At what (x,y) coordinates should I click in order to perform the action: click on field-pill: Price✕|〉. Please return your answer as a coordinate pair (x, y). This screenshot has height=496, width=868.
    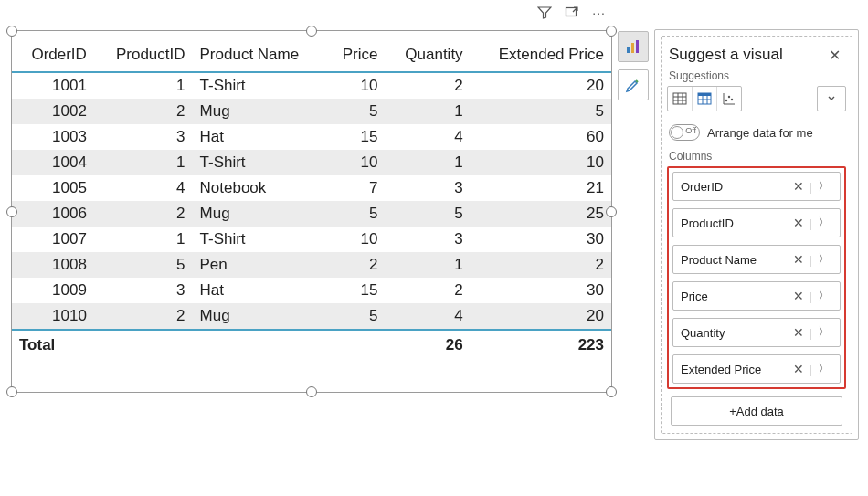
    Looking at the image, I should click on (757, 296).